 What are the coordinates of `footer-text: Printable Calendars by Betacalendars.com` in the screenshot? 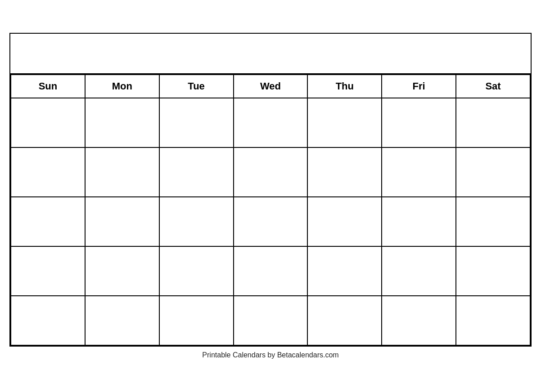 It's located at (270, 355).